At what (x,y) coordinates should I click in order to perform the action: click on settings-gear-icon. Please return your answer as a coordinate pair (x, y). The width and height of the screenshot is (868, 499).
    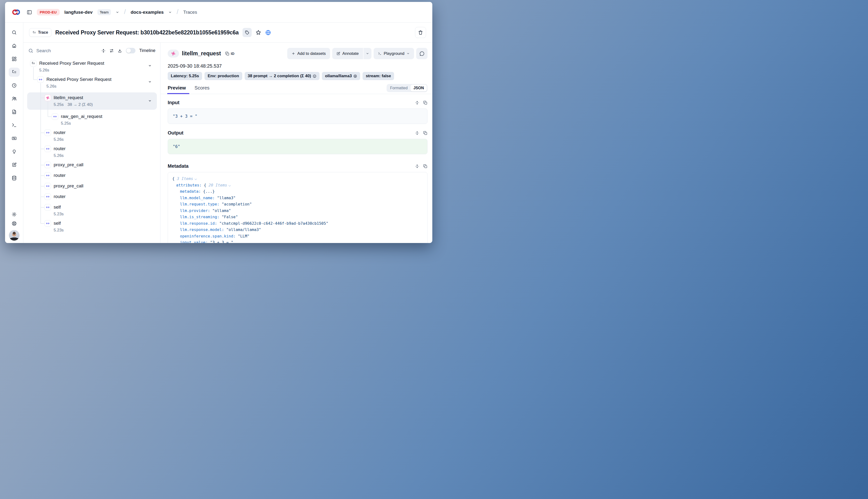
    Looking at the image, I should click on (14, 215).